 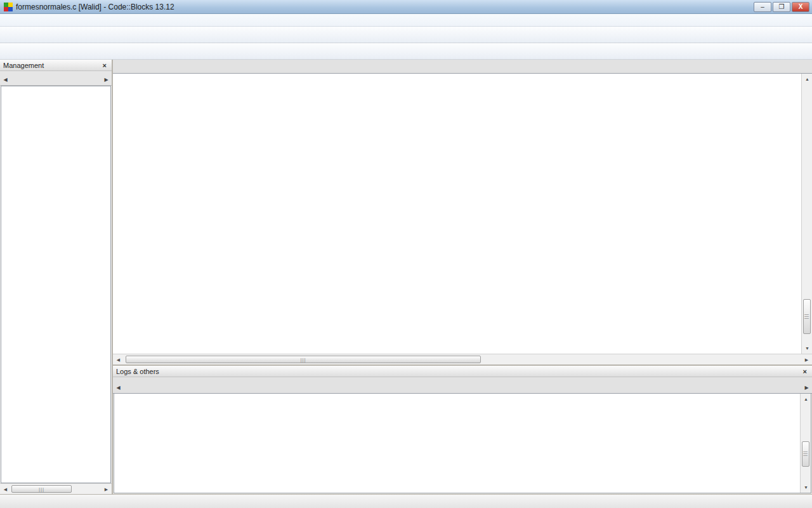 I want to click on management-title: Management, so click(x=23, y=65).